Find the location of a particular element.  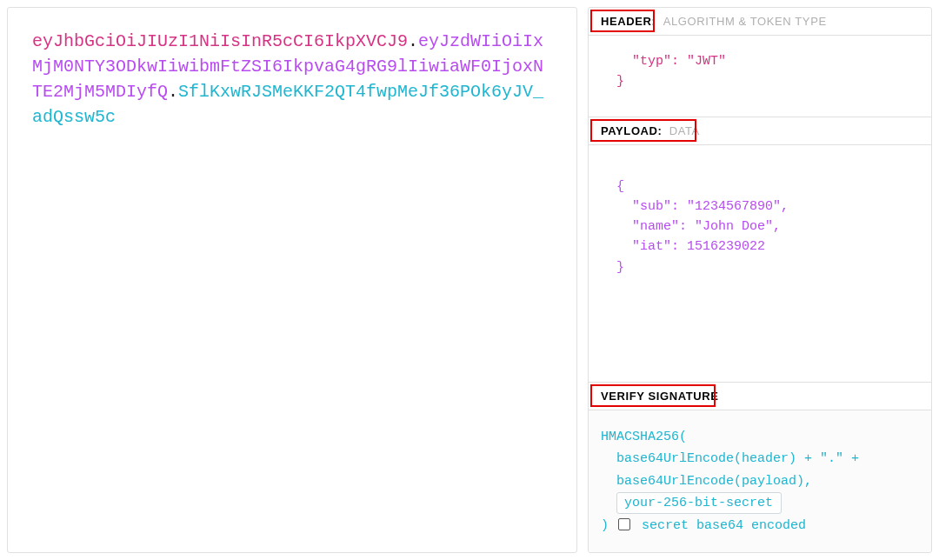

base64-checkbox-label: secret base64 encoded is located at coordinates (723, 525).